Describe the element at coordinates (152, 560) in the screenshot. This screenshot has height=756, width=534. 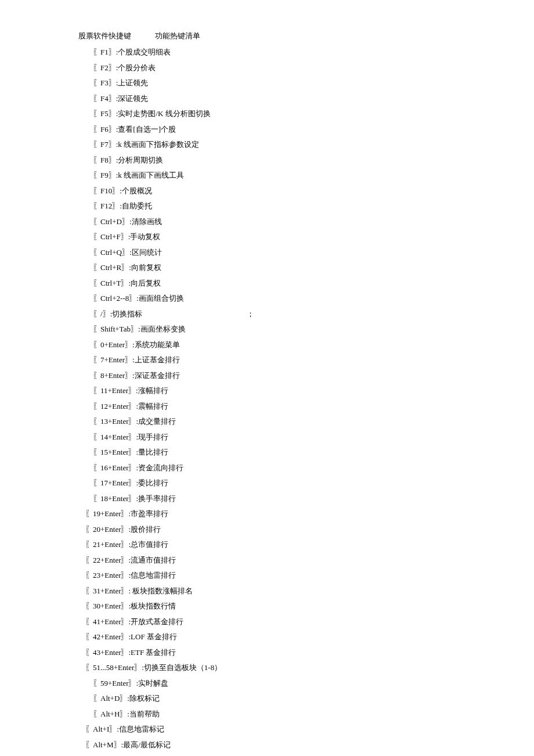
I see `shortcut-description: :流通市值排行` at that location.